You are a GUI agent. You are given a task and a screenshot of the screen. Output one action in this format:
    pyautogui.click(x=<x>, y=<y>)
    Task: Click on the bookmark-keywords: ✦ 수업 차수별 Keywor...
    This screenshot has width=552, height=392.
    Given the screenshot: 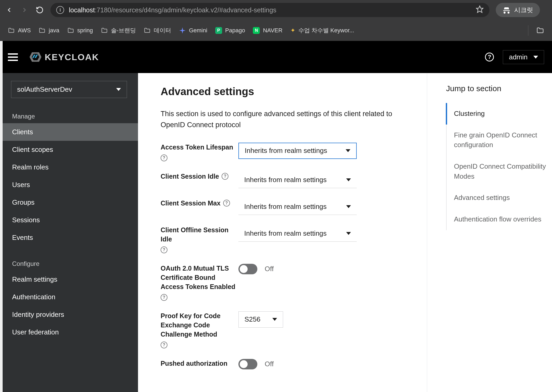 What is the action you would take?
    pyautogui.click(x=322, y=30)
    